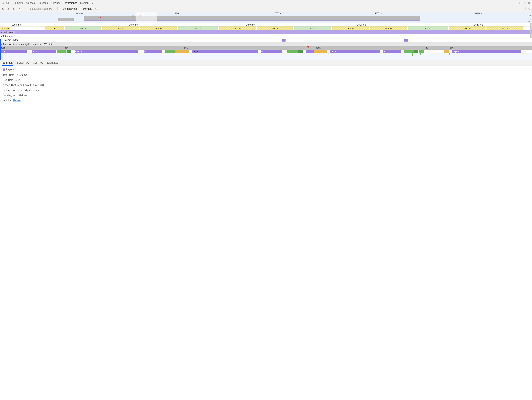  I want to click on kebab-menu-icon, so click(524, 3).